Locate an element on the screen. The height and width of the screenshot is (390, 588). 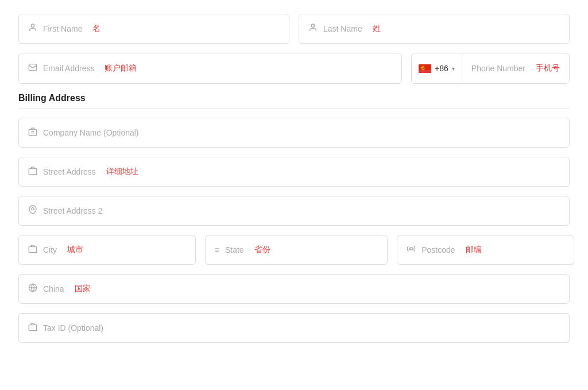
tax-id-field: Tax ID (Optional) is located at coordinates (294, 328).